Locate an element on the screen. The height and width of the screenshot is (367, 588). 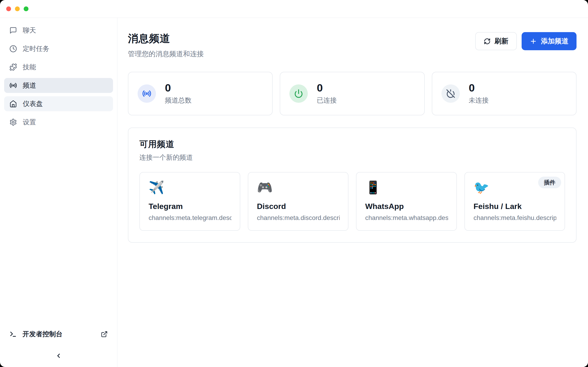
power-off-icon is located at coordinates (451, 94).